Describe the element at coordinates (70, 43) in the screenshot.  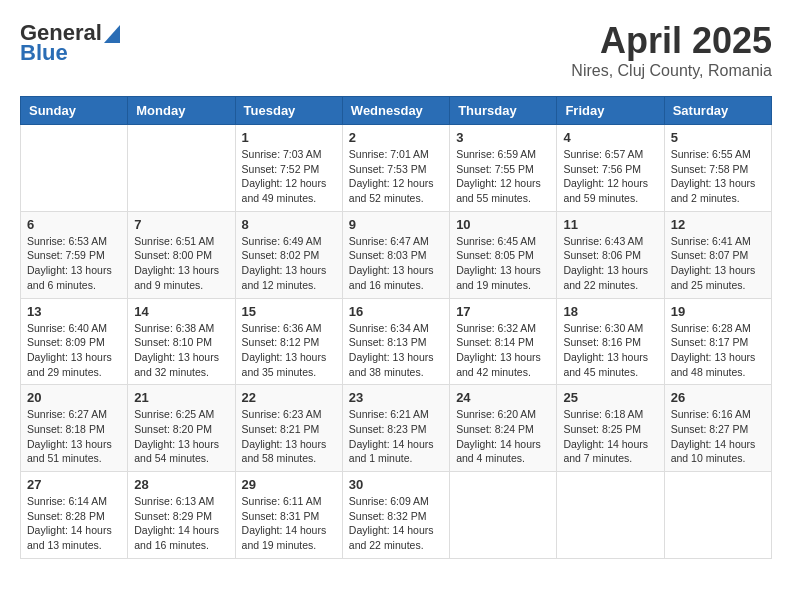
I see `logo: General Blue` at that location.